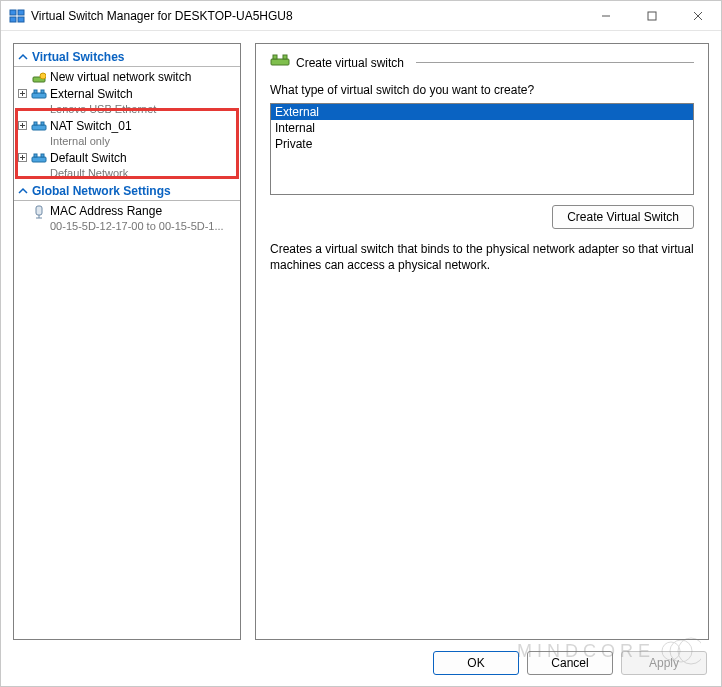 The image size is (722, 687). I want to click on window-title: Virtual Switch Manager for DESKTOP-UA5HG…, so click(307, 16).